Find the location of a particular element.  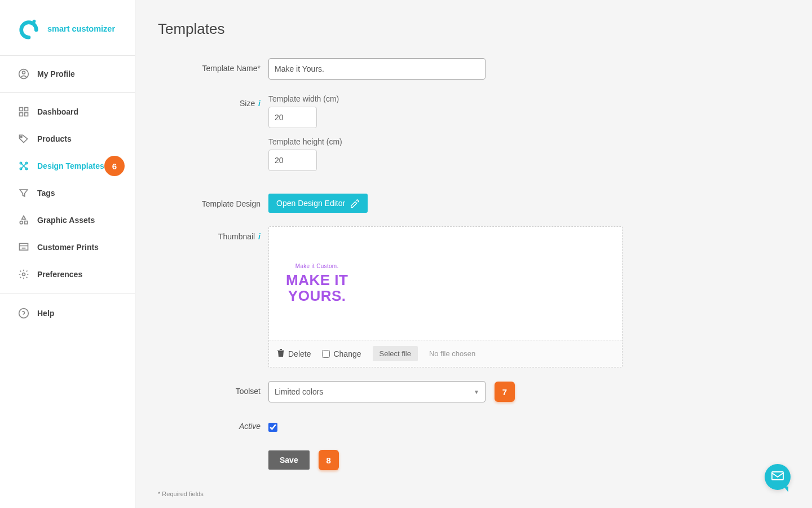

label-active: Active is located at coordinates (213, 425).